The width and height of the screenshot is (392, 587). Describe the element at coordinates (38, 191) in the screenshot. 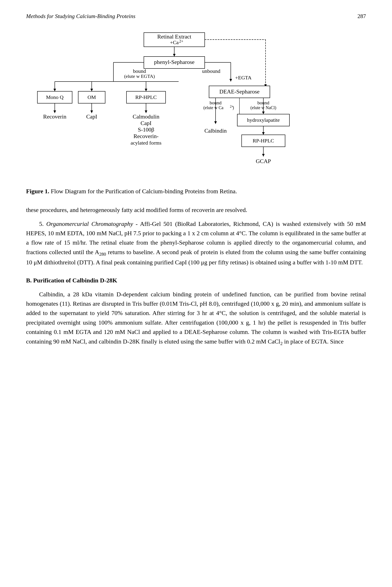

I see `figure-label: Figure 1.` at that location.